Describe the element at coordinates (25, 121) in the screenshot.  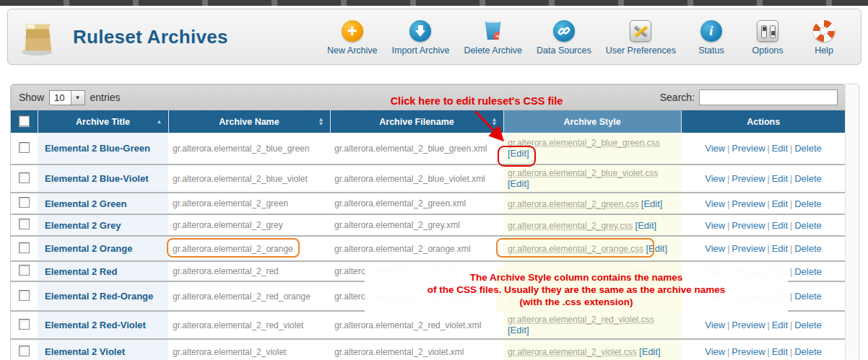
I see `header-select-all` at that location.